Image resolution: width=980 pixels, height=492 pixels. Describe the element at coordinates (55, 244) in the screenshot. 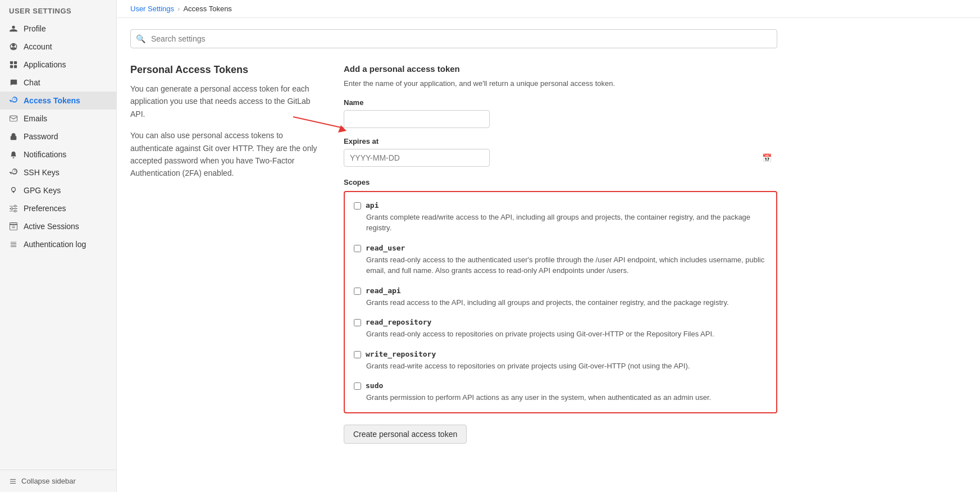

I see `sidebar-item-auth-log-label: Authentication log` at that location.